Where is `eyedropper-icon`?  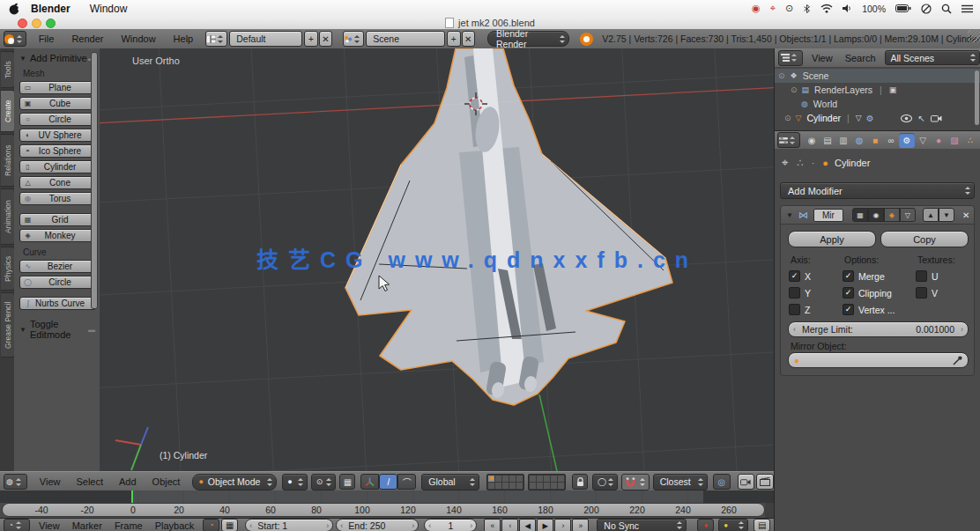
eyedropper-icon is located at coordinates (957, 361).